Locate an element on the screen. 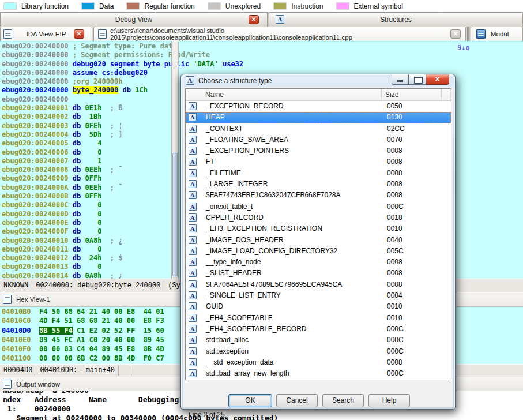  struct-row: A_CONTEXT02CC is located at coordinates (318, 129).